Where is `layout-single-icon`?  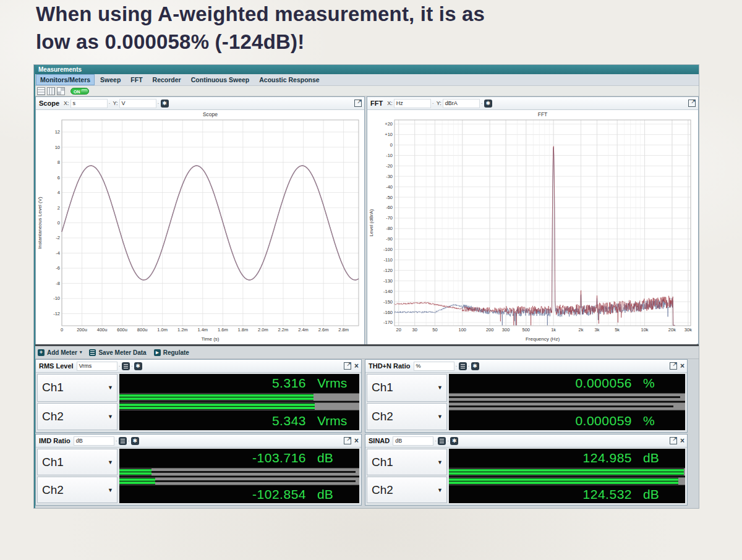
layout-single-icon is located at coordinates (41, 91).